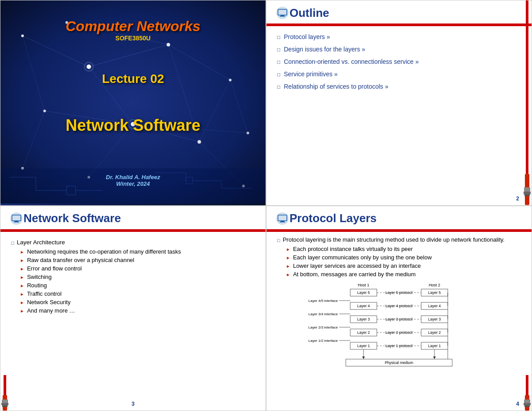 Image resolution: width=532 pixels, height=411 pixels. What do you see at coordinates (355, 274) in the screenshot?
I see `sub-bullet-text-4: At bottom, messages are carried by the m…` at bounding box center [355, 274].